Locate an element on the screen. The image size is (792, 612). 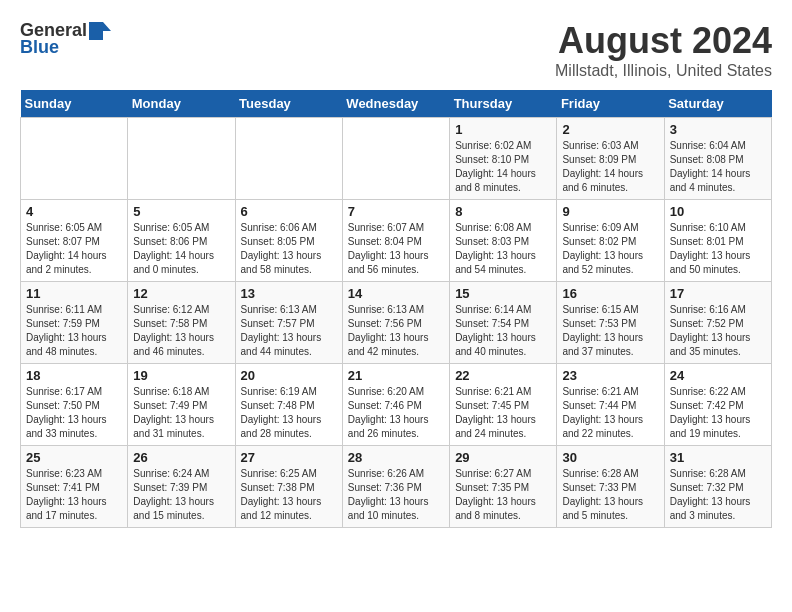
day-number: 29 is located at coordinates (503, 458).